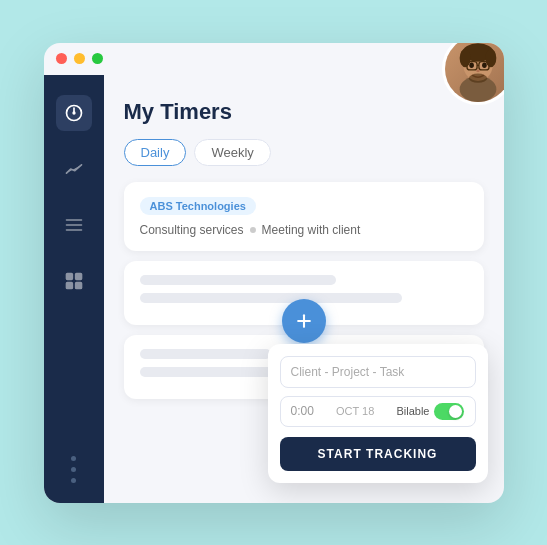 The width and height of the screenshot is (547, 545). What do you see at coordinates (302, 411) in the screenshot?
I see `popup-time: 0:00` at bounding box center [302, 411].